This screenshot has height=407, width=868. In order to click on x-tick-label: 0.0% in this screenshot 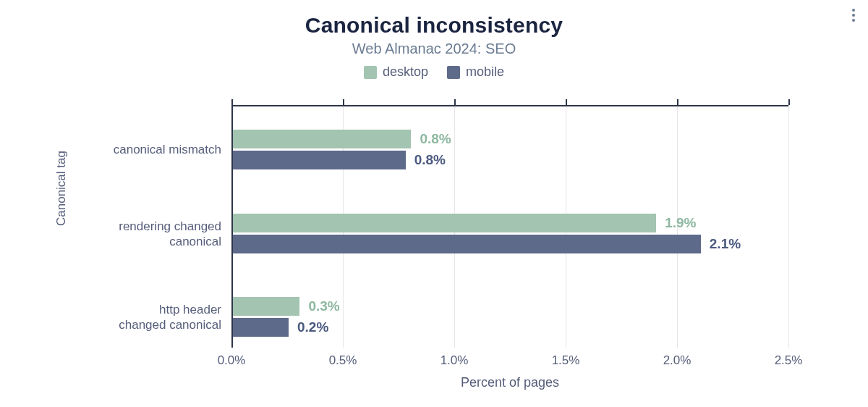, I will do `click(231, 361)`.